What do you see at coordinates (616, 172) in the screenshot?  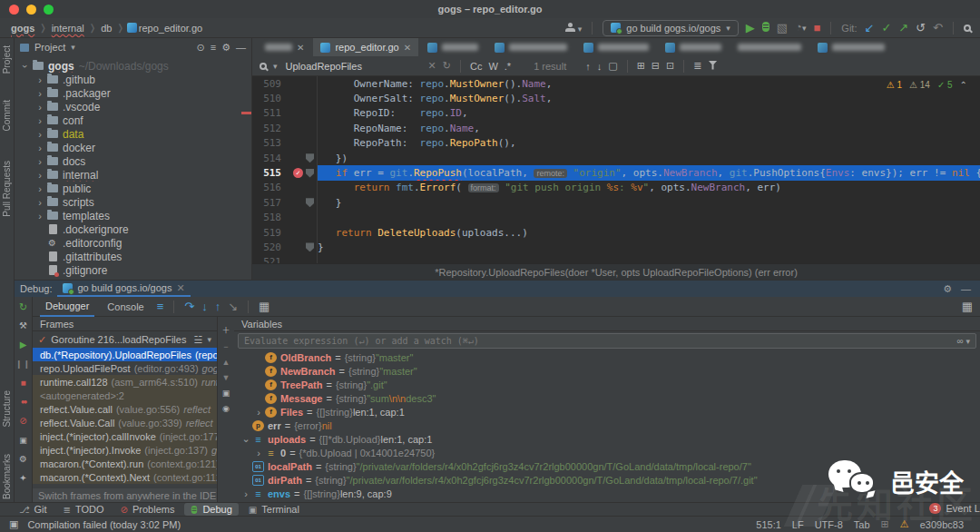 I see `code-line: 515✓ if err = git.RepoPush(localPath, re…` at bounding box center [616, 172].